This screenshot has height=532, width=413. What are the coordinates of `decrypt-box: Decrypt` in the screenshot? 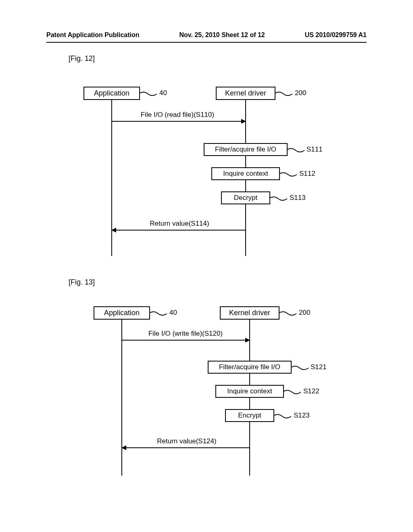 It's located at (246, 198).